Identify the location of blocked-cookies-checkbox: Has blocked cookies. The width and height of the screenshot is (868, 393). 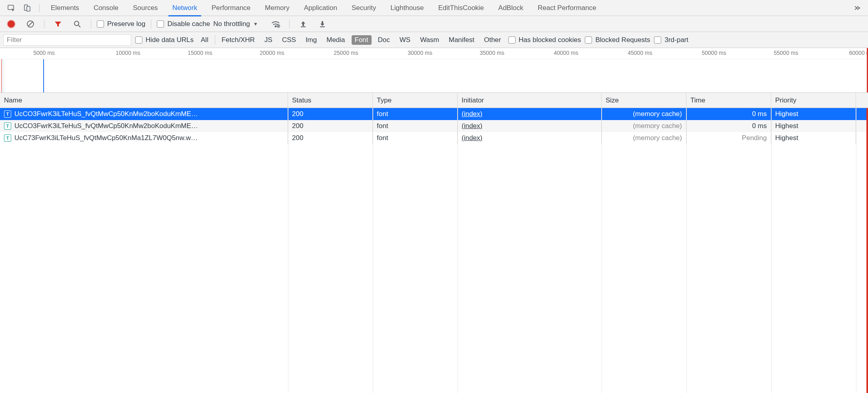
(545, 40).